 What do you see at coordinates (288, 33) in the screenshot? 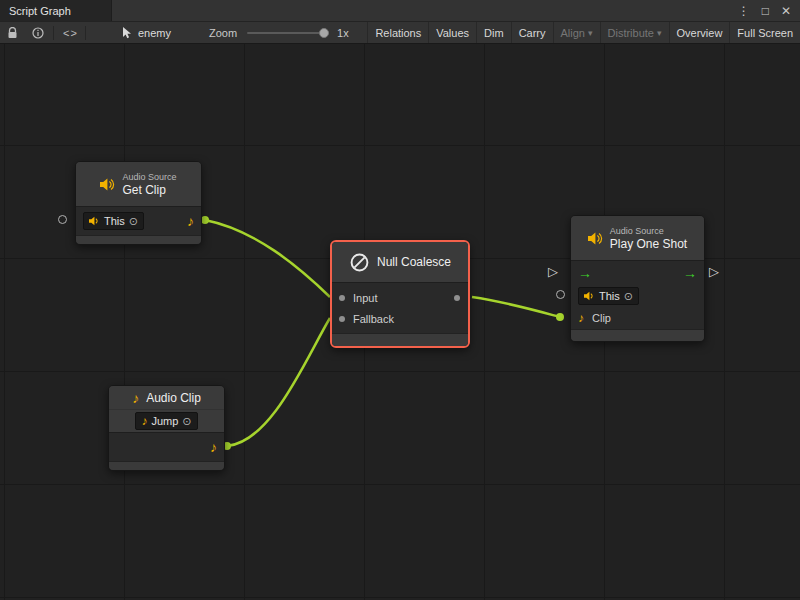
I see `zoom-slider` at bounding box center [288, 33].